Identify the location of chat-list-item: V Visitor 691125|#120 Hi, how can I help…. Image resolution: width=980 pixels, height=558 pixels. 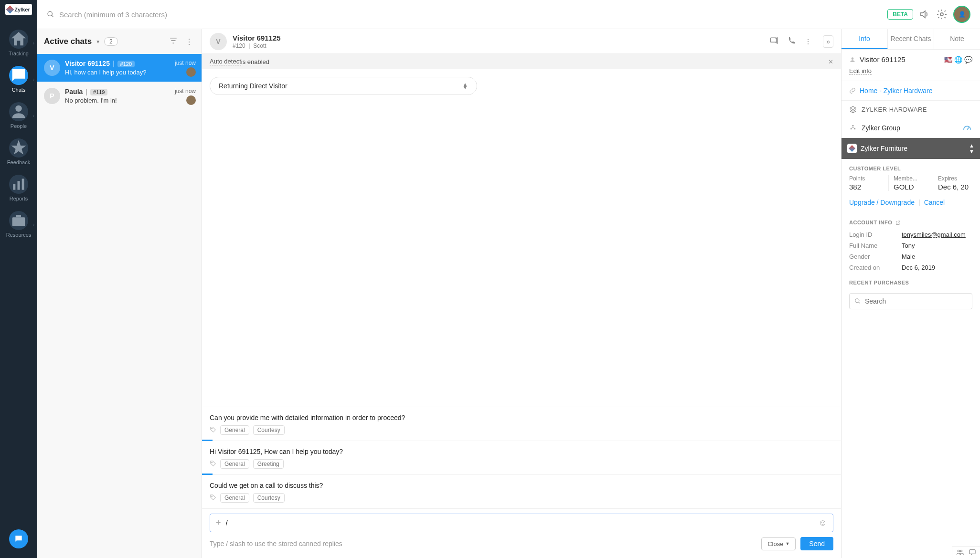
(119, 68).